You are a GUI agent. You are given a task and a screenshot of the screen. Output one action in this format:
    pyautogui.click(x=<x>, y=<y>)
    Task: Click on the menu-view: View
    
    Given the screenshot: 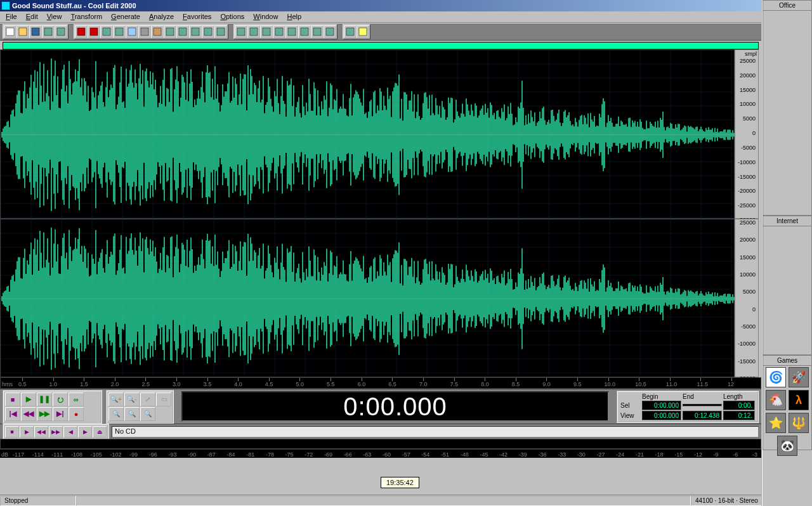 What is the action you would take?
    pyautogui.click(x=55, y=16)
    